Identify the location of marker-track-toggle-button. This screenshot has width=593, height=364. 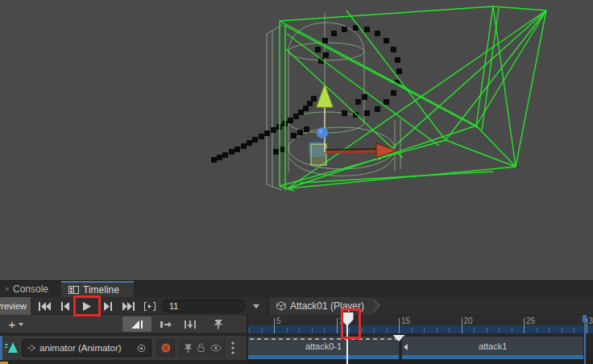
(218, 324).